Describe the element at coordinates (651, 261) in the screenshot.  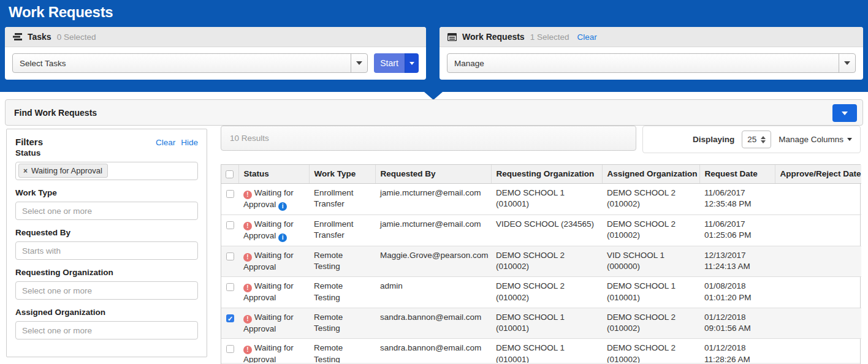
I see `assigned-organization-cell: VID SCHOOL 1 (000000)` at that location.